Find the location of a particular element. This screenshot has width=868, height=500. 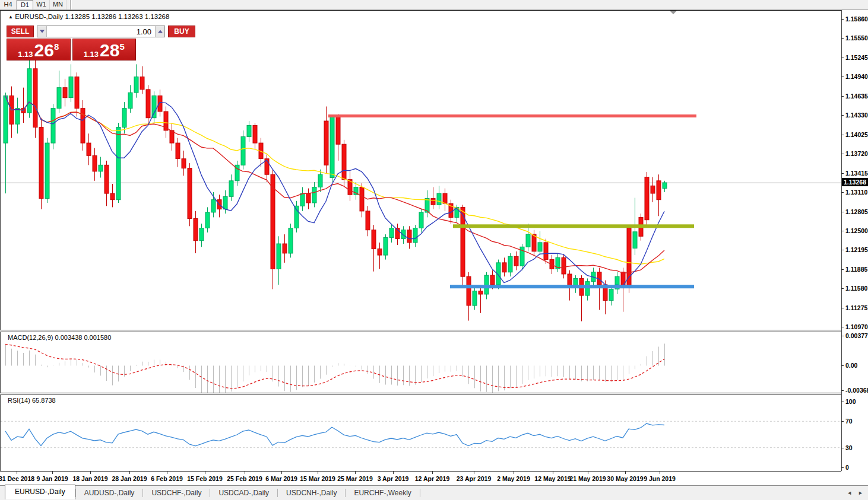

price-axis-label: 1.13720 is located at coordinates (857, 154).